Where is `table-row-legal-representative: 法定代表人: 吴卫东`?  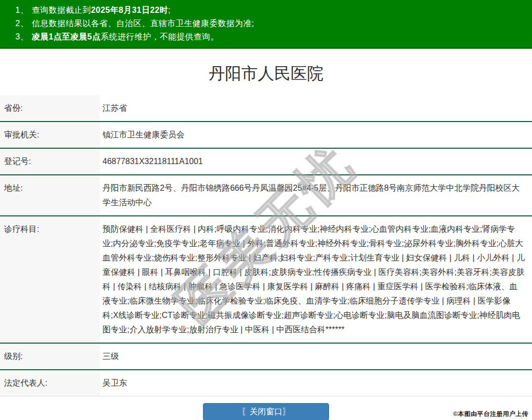 table-row-legal-representative: 法定代表人: 吴卫东 is located at coordinates (266, 384).